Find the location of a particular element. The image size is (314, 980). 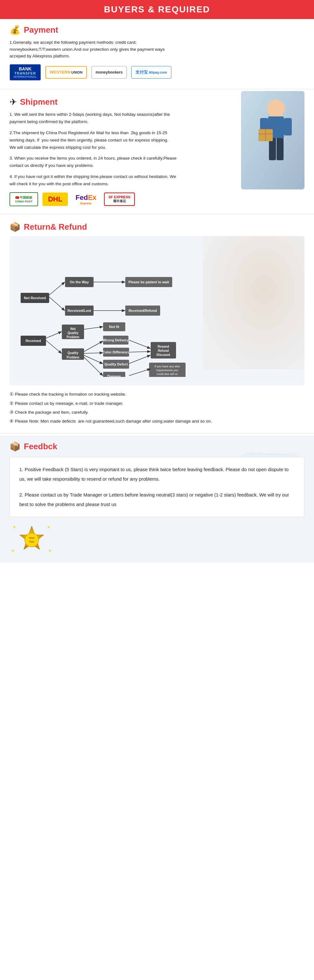

refund-heading: Return& Refund is located at coordinates (56, 227).